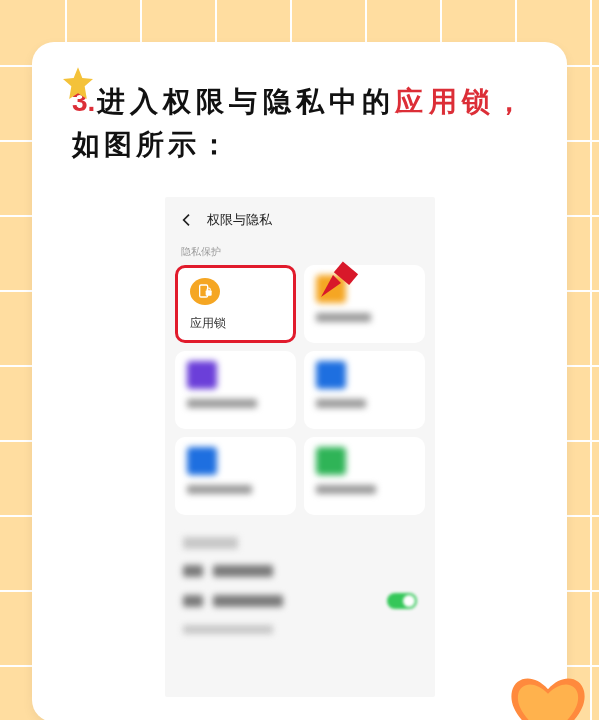  I want to click on toggle-switch, so click(402, 601).